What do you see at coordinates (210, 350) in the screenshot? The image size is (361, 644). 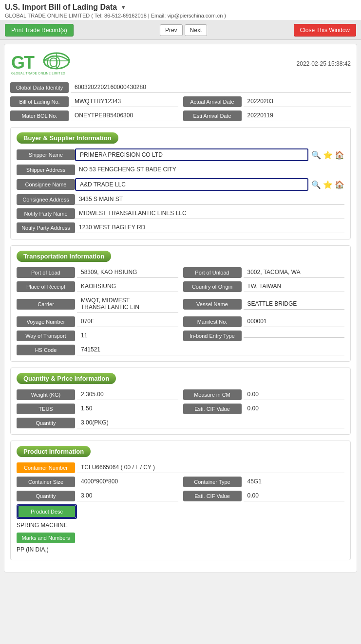 I see `hs-code-value: 741521` at bounding box center [210, 350].